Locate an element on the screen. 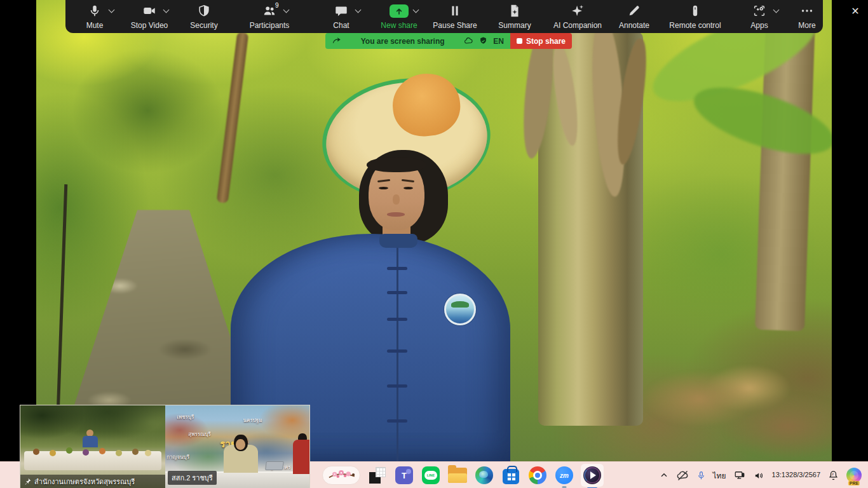  toolbar-item-pause-share: Pause Share is located at coordinates (455, 17).